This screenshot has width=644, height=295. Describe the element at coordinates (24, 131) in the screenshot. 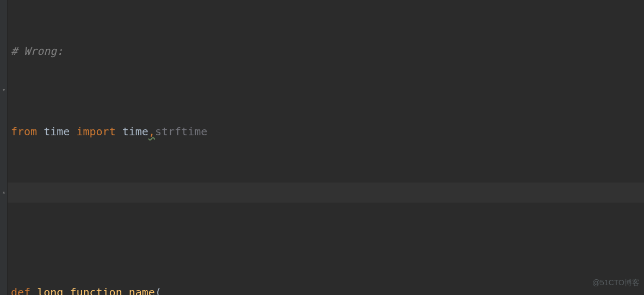

I see `keyword-from: from` at that location.